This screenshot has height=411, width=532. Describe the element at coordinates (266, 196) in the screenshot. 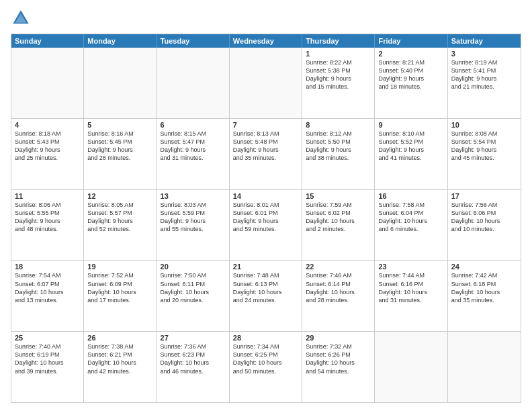

I see `day-number: 14` at that location.